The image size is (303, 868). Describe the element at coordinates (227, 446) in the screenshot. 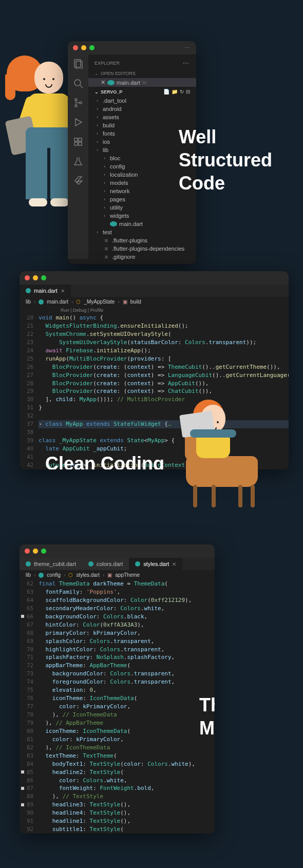

I see `character-sitting` at that location.